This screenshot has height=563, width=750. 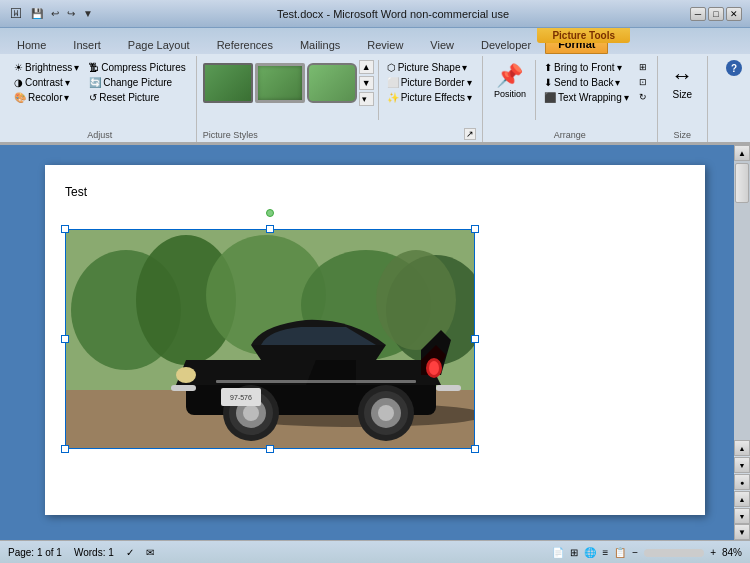 What do you see at coordinates (65, 449) in the screenshot?
I see `handle-bot-left` at bounding box center [65, 449].